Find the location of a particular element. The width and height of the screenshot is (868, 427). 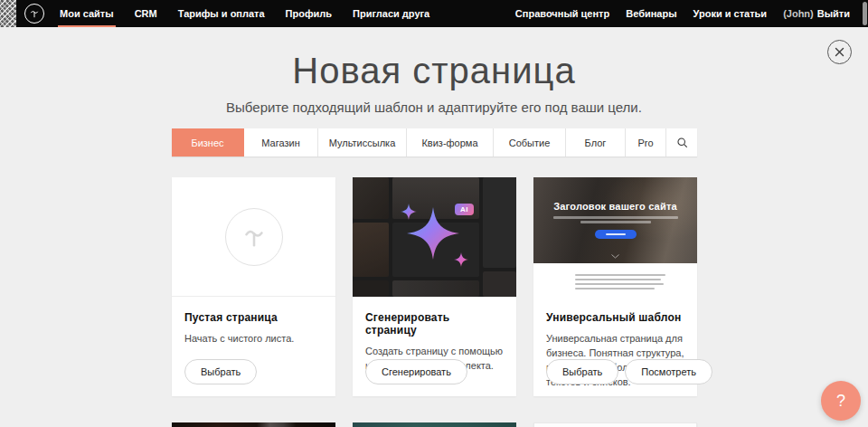

select-blank-button: Выбрать is located at coordinates (221, 372).